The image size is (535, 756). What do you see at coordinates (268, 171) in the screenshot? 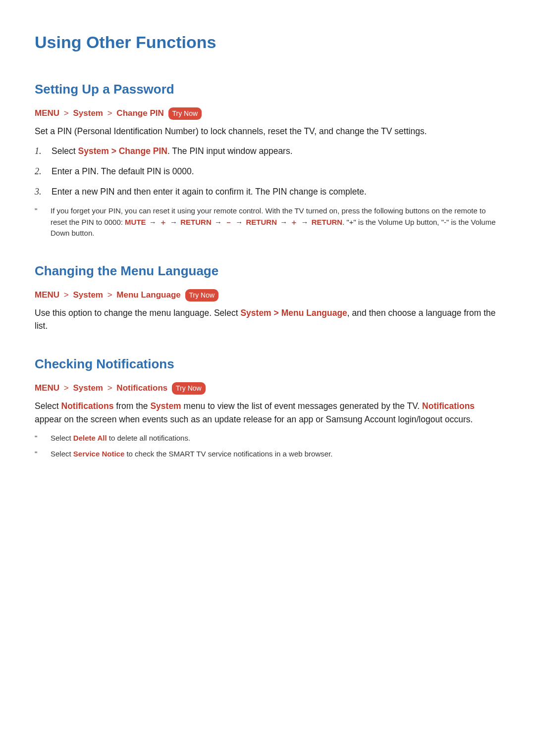
I see `password-steps: 1. Select System > Change PIN. The PIN i…` at bounding box center [268, 171].